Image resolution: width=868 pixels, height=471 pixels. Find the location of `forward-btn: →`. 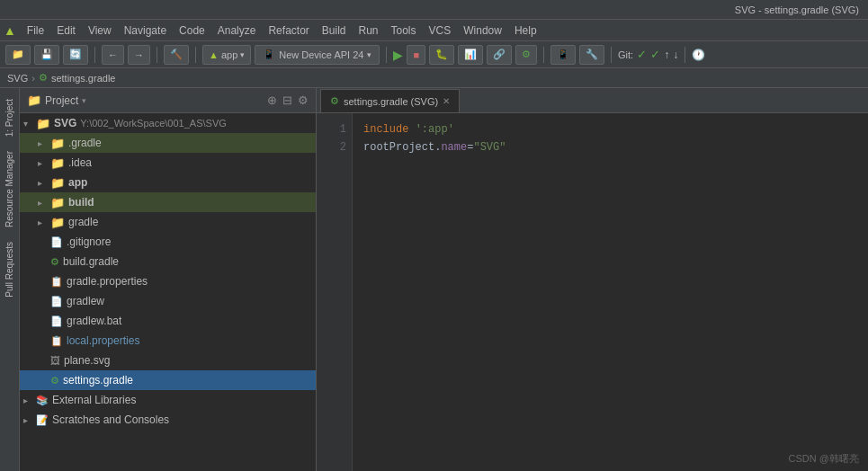

forward-btn: → is located at coordinates (139, 55).